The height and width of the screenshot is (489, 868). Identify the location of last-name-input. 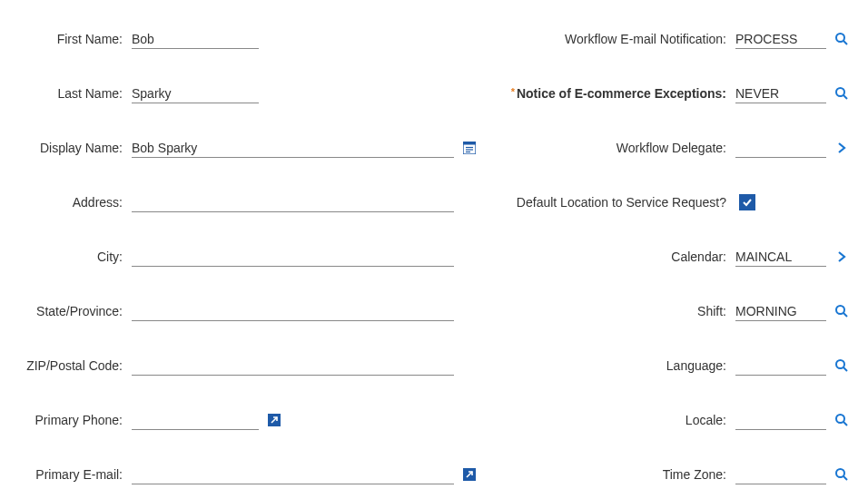
(195, 93).